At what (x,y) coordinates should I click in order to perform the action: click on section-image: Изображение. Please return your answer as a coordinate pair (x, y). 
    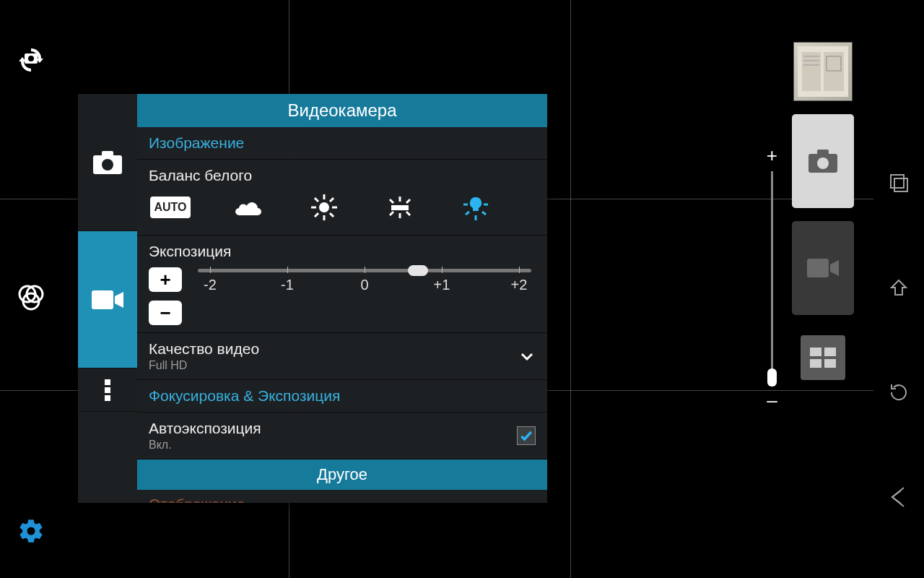
    Looking at the image, I should click on (342, 143).